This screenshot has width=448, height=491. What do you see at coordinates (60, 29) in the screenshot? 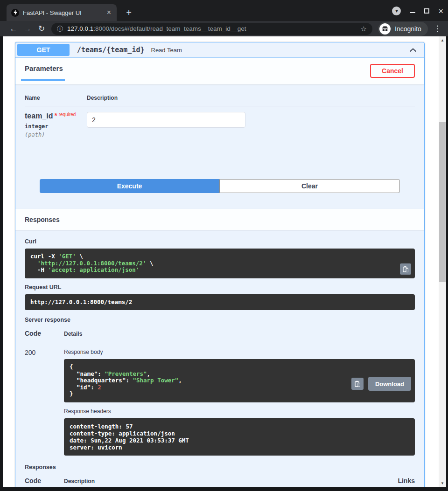
I see `site-info-icon: i` at bounding box center [60, 29].